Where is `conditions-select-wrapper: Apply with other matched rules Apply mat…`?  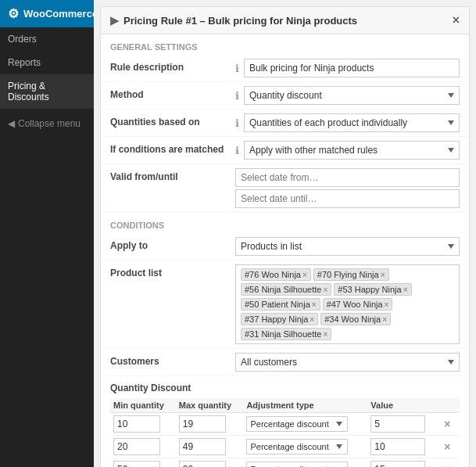
conditions-select-wrapper: Apply with other matched rules Apply mat… is located at coordinates (352, 150).